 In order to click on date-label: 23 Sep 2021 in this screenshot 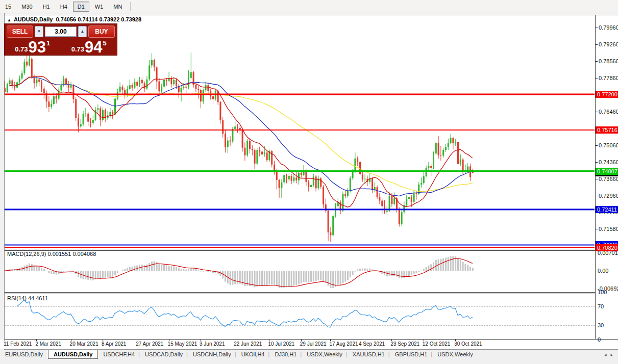, I will do `click(405, 344)`.